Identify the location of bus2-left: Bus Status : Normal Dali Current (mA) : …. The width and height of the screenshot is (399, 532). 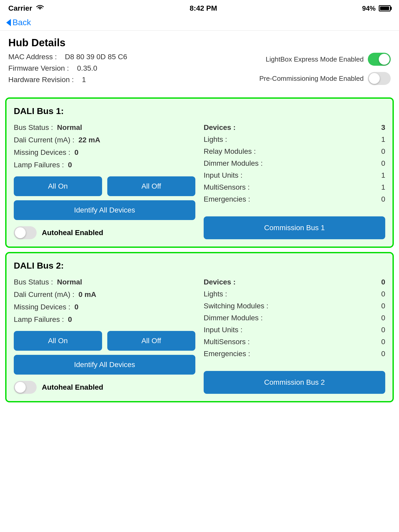
(104, 336).